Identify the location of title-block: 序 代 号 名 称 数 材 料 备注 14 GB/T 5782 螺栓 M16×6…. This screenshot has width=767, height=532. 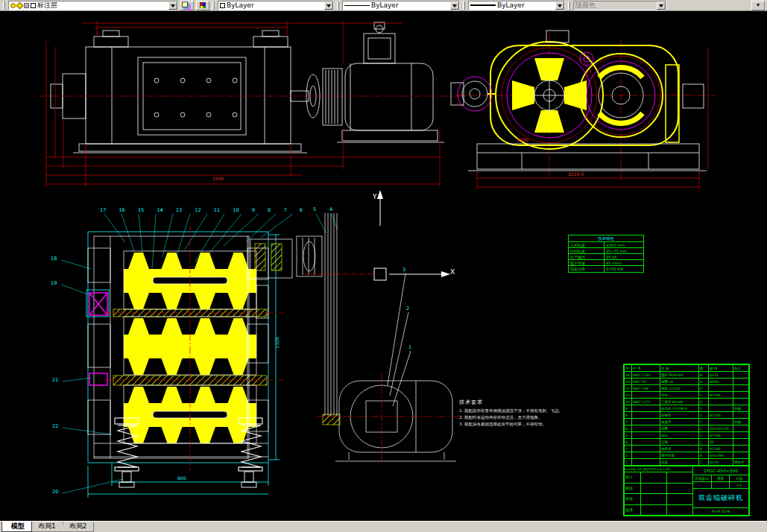
(686, 440).